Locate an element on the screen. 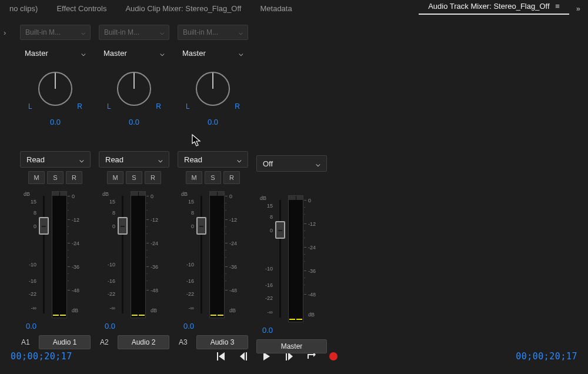 The height and width of the screenshot is (374, 588). meter-scale: 0 -12 -24 -36 -48 dB is located at coordinates (79, 255).